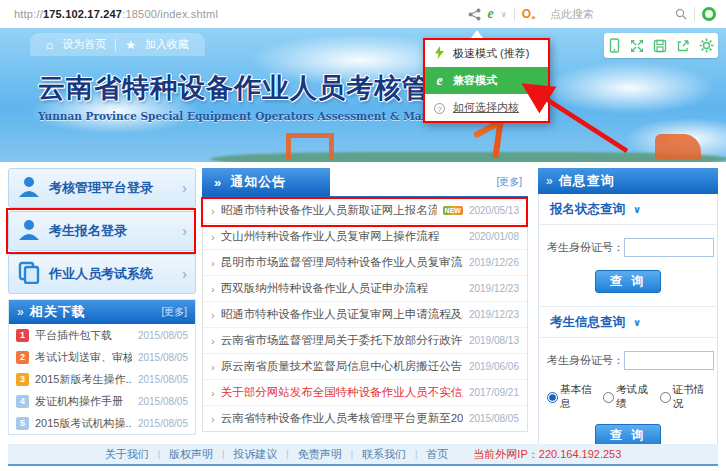  What do you see at coordinates (437, 454) in the screenshot?
I see `footer-link-home: 首页` at bounding box center [437, 454].